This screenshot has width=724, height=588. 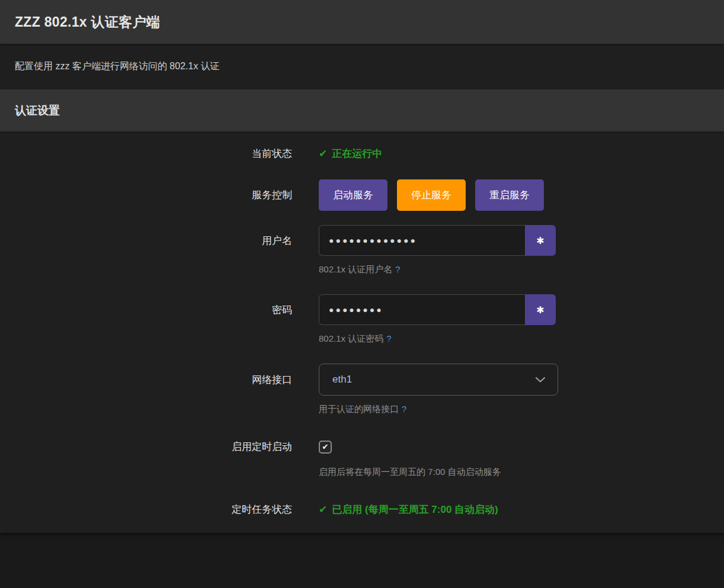 What do you see at coordinates (351, 154) in the screenshot?
I see `current-status-value: ✔正在运行中` at bounding box center [351, 154].